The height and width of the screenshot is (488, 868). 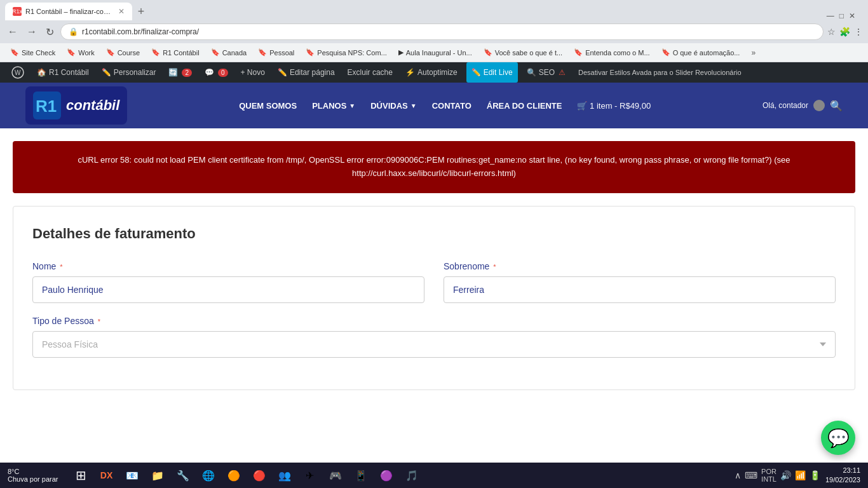 I want to click on wp-excluir-cache: Excluir cache, so click(x=370, y=72).